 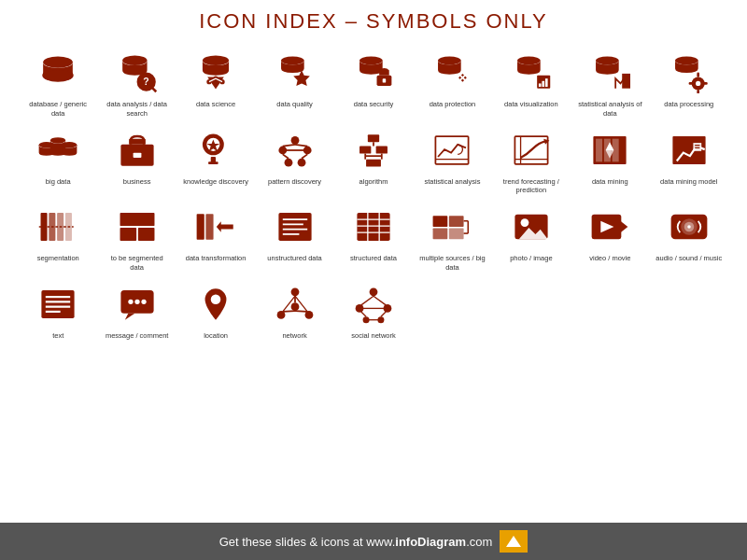 I want to click on list-item: data visualization, so click(x=531, y=84).